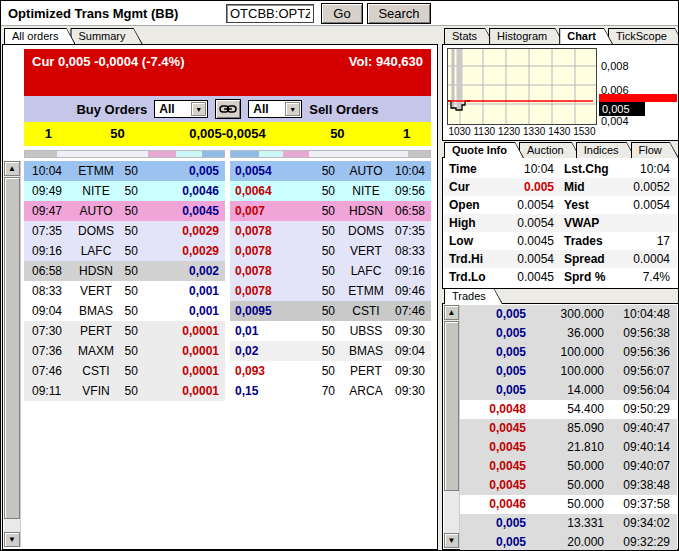  I want to click on quote-value: 0.0054, so click(528, 223).